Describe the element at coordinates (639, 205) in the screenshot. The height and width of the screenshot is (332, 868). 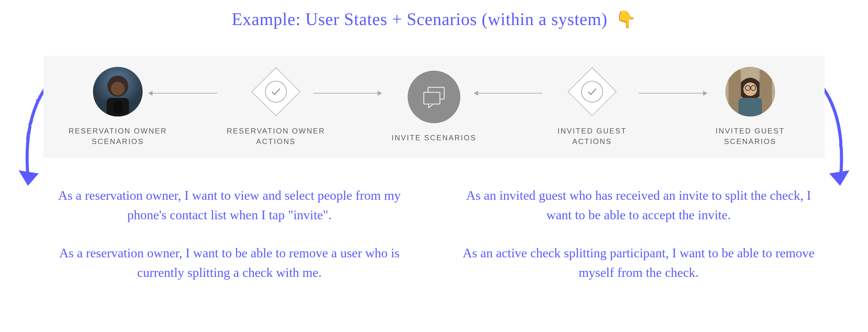
I see `user-story: As an invited guest who has received an …` at that location.